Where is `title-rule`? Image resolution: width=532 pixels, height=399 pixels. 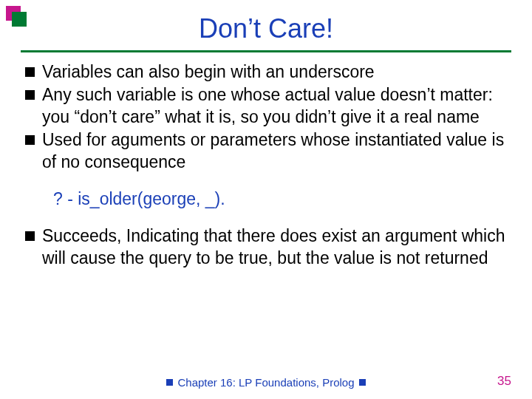 title-rule is located at coordinates (266, 52).